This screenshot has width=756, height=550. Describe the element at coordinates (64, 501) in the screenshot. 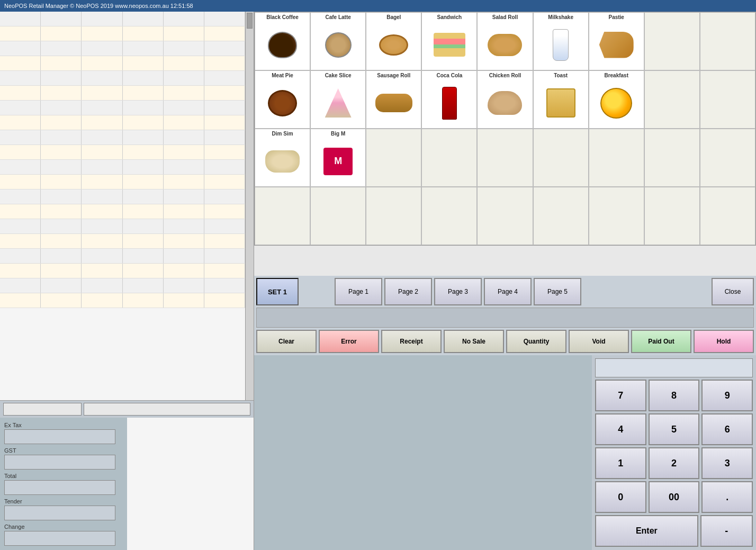

I see `tender-label: Tender` at that location.